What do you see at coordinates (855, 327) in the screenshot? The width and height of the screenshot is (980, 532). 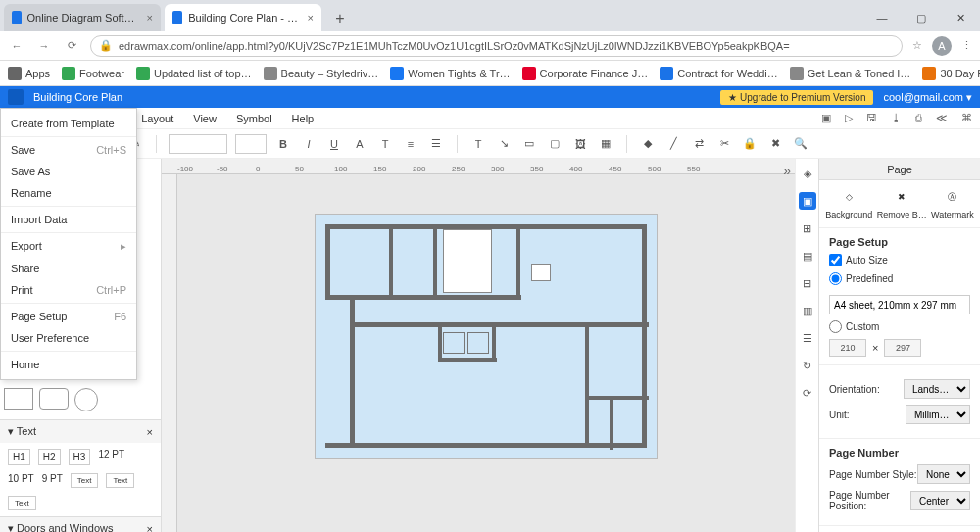 I see `custom-radio: Custom` at bounding box center [855, 327].